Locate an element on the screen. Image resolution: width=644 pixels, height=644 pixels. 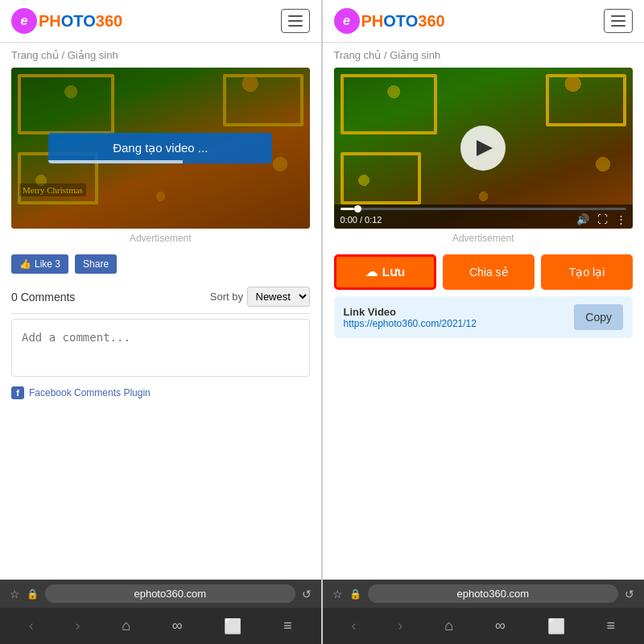
left-reload-icon: ↺ is located at coordinates (307, 594).